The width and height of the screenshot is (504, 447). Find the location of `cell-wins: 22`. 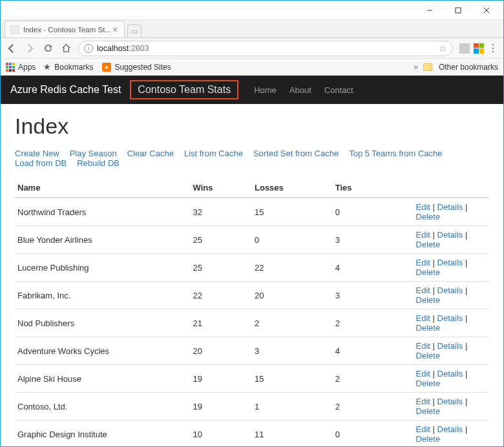

cell-wins: 22 is located at coordinates (221, 296).